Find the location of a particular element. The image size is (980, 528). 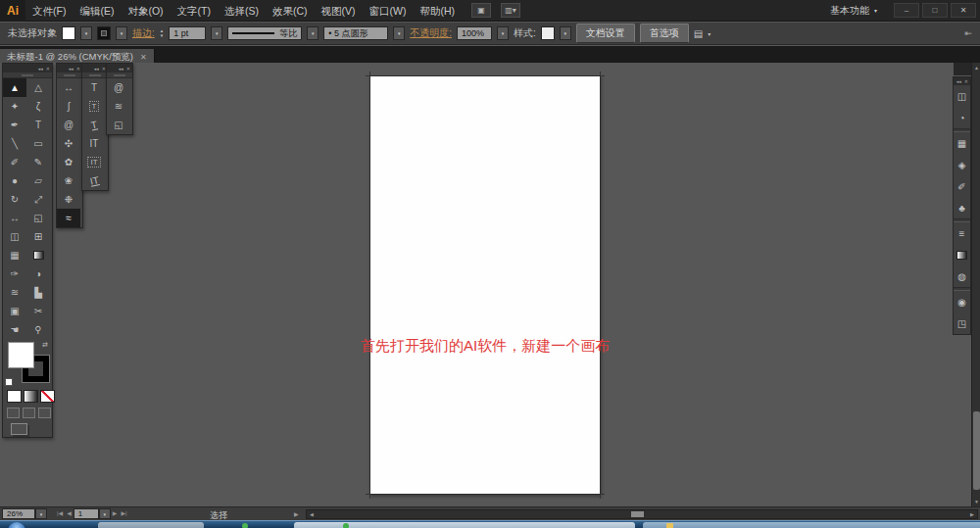

pucker-tool: ✣ is located at coordinates (69, 143).